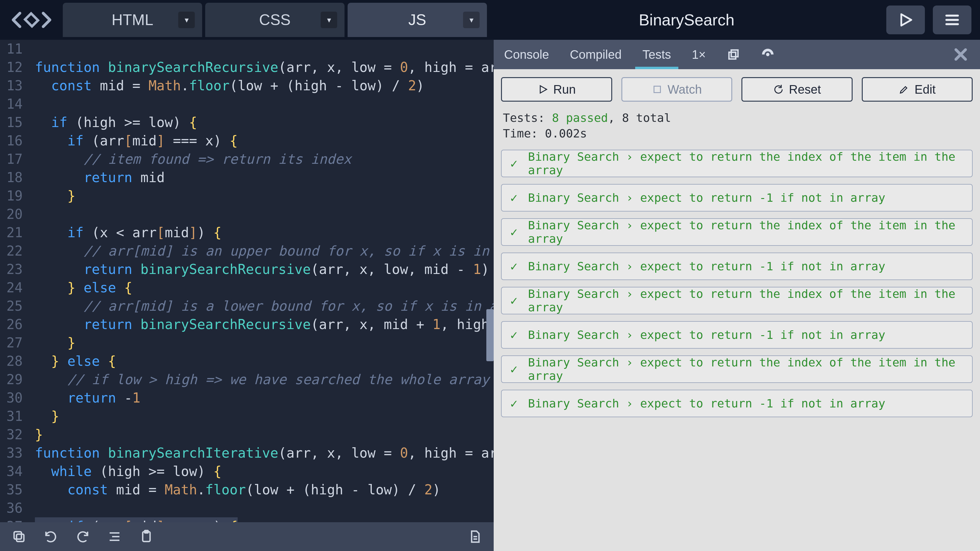  I want to click on line-number: 13, so click(11, 86).